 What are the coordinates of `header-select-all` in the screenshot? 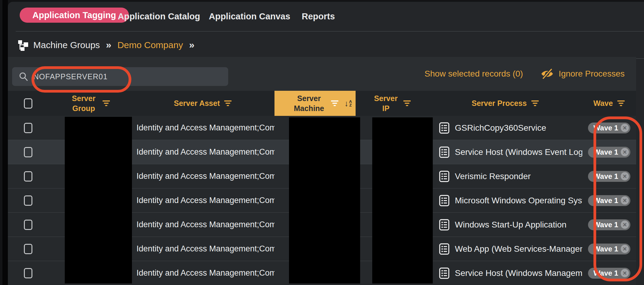 It's located at (28, 103).